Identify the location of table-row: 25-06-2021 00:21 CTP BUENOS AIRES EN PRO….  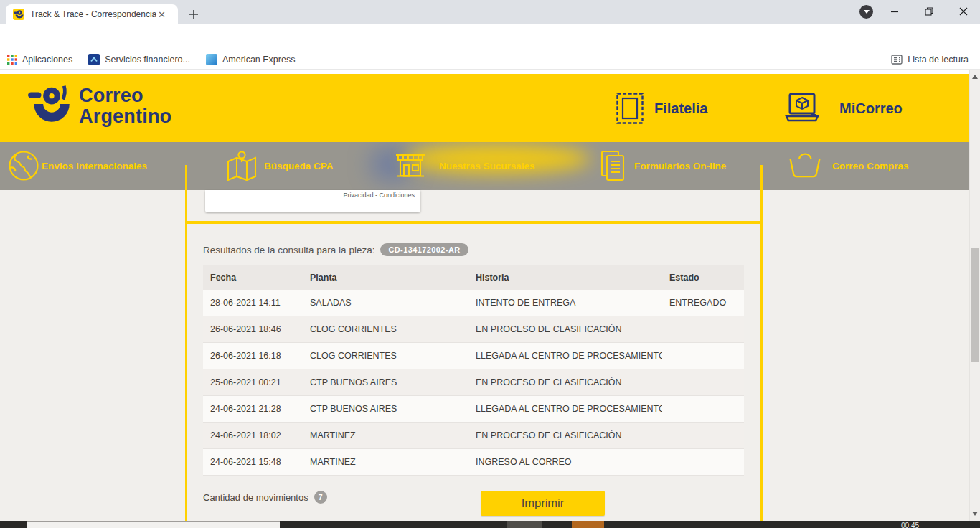
(473, 383).